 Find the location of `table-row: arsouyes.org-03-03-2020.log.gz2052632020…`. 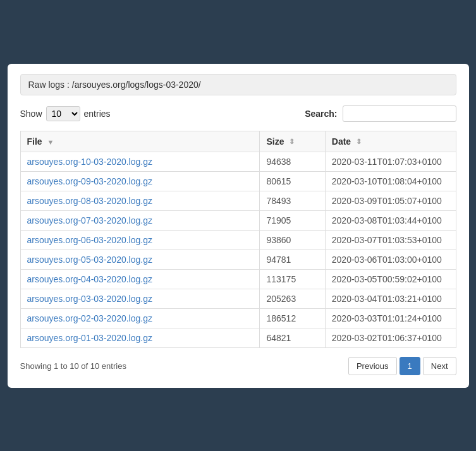

table-row: arsouyes.org-03-03-2020.log.gz2052632020… is located at coordinates (238, 298).